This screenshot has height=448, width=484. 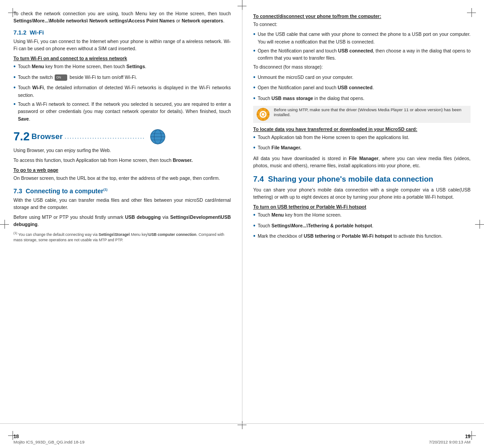 I want to click on locate-bullet-1: • Touch Application tab from the Home sc…, so click(x=362, y=138).